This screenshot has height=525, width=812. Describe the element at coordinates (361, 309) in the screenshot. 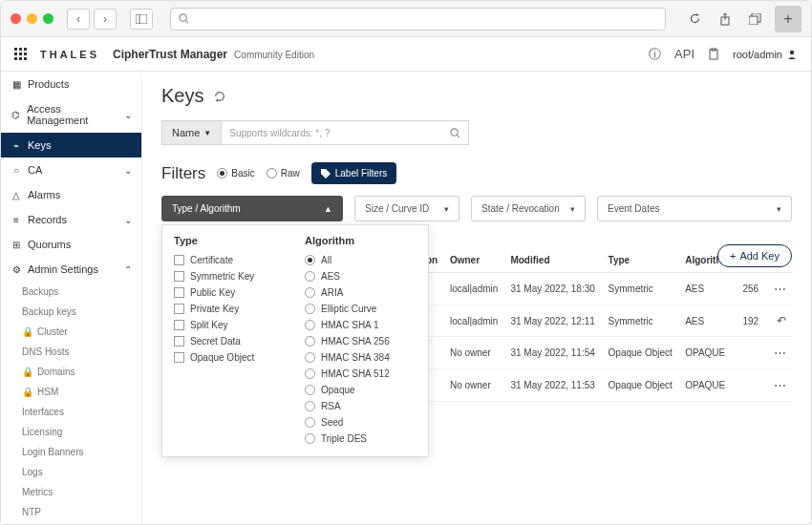

I see `algo-option-elliptic-curve: Elliptic Curve` at that location.